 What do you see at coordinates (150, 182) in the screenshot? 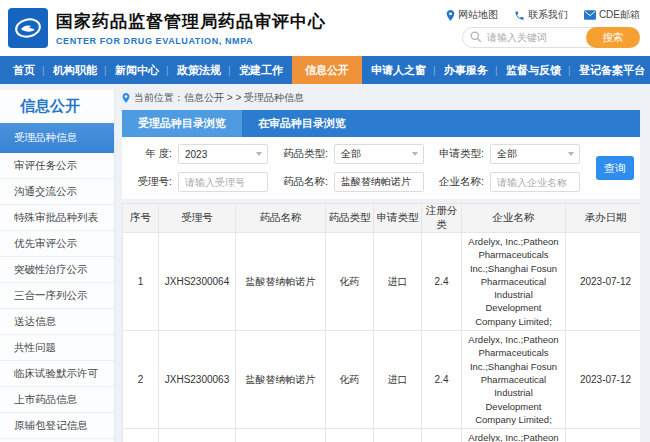
I see `accept-no-label: 受理号:` at bounding box center [150, 182].